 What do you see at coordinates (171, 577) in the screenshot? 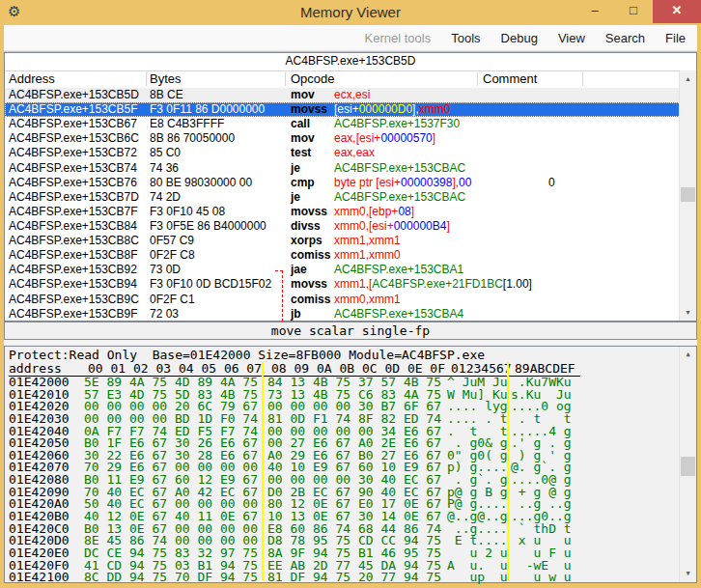
I see `hex-bytes-low: 8C DD 94 75 70 DF 94 75` at bounding box center [171, 577].